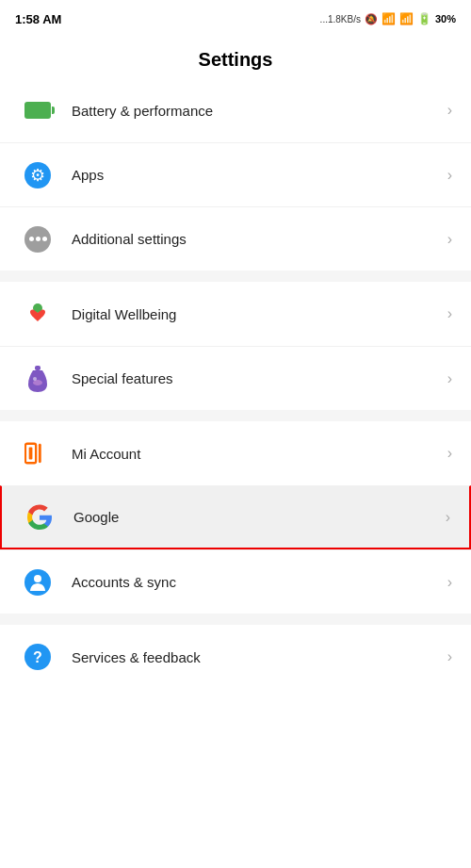 Image resolution: width=471 pixels, height=868 pixels. Describe the element at coordinates (450, 582) in the screenshot. I see `chevron-icon-accounts: ›` at that location.